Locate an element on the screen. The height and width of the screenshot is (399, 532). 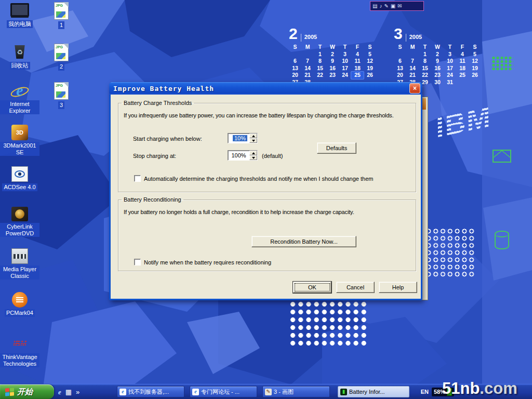
calendar-day: 12 is located at coordinates (370, 61).